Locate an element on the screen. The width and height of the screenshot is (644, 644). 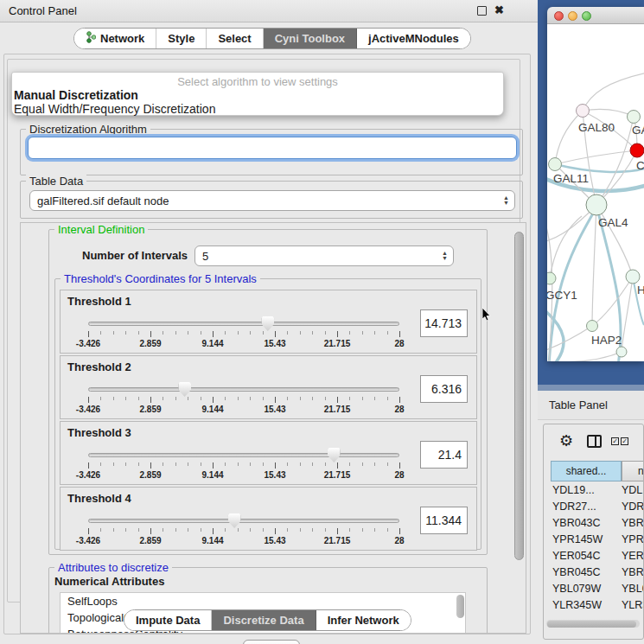
table-row: YER054CYER0 is located at coordinates (594, 555).